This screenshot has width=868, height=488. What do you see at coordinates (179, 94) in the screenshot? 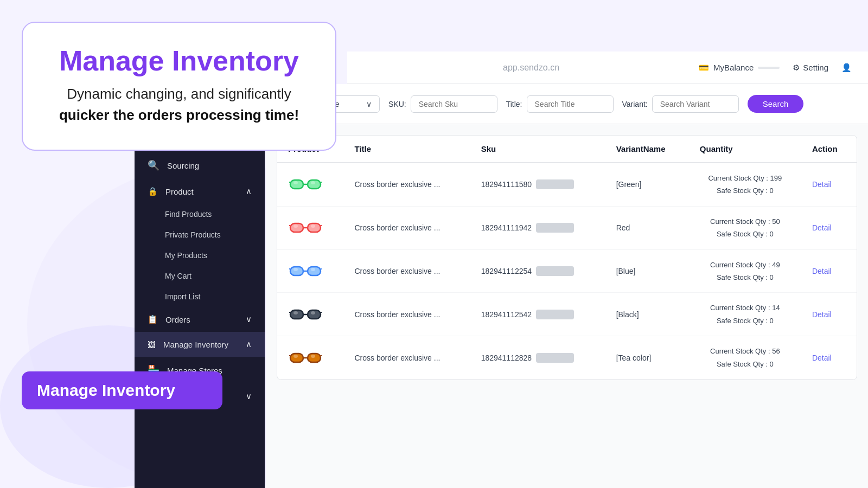
I see `promo-subtitle: Dynamic changing, and significantly` at bounding box center [179, 94].